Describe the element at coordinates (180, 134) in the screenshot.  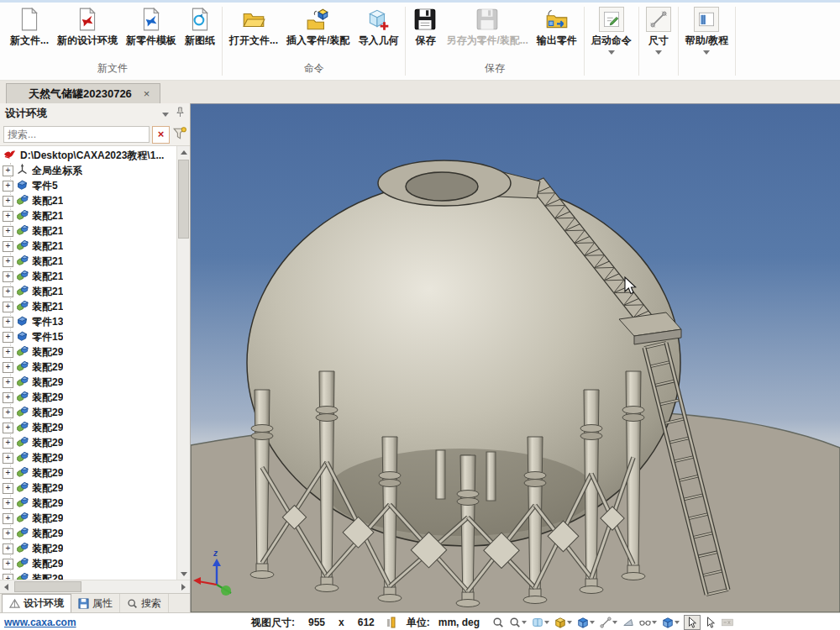
I see `filter-funnel-icon` at that location.